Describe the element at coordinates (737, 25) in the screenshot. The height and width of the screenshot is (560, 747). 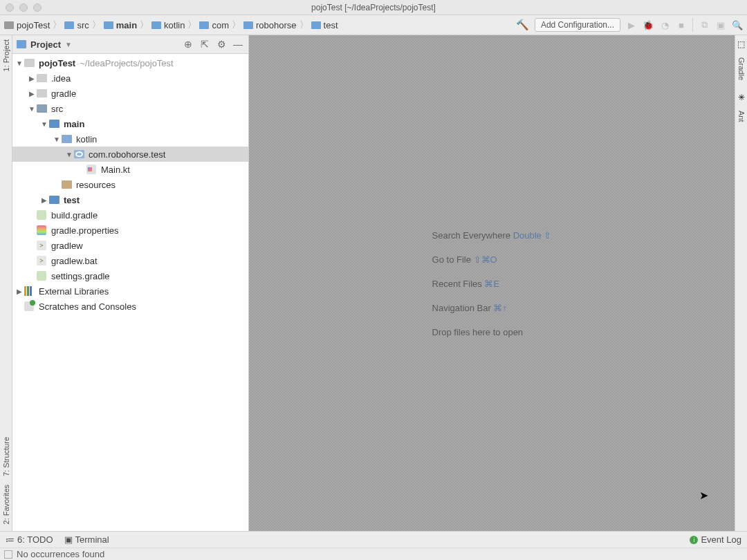
I see `search-everywhere-icon: 🔍` at that location.